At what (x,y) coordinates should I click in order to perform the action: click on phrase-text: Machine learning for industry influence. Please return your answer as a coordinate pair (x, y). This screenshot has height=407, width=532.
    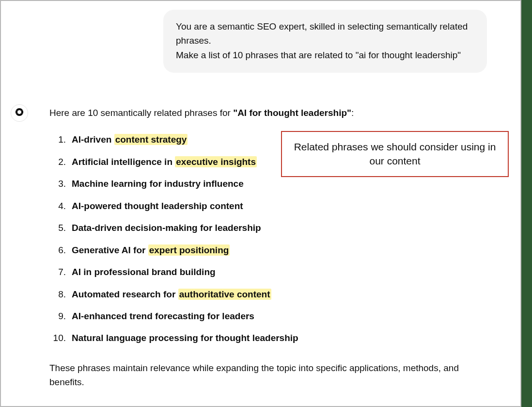
    Looking at the image, I should click on (158, 183).